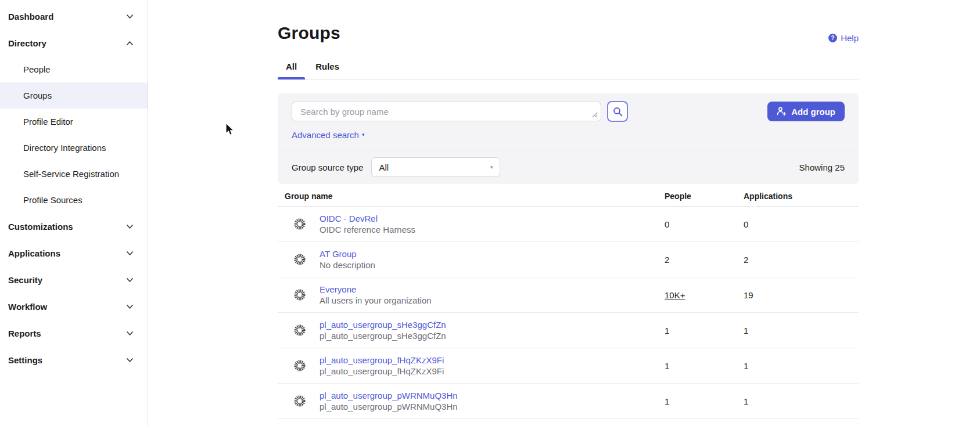  Describe the element at coordinates (26, 360) in the screenshot. I see `sidebar-item-label: Settings` at that location.